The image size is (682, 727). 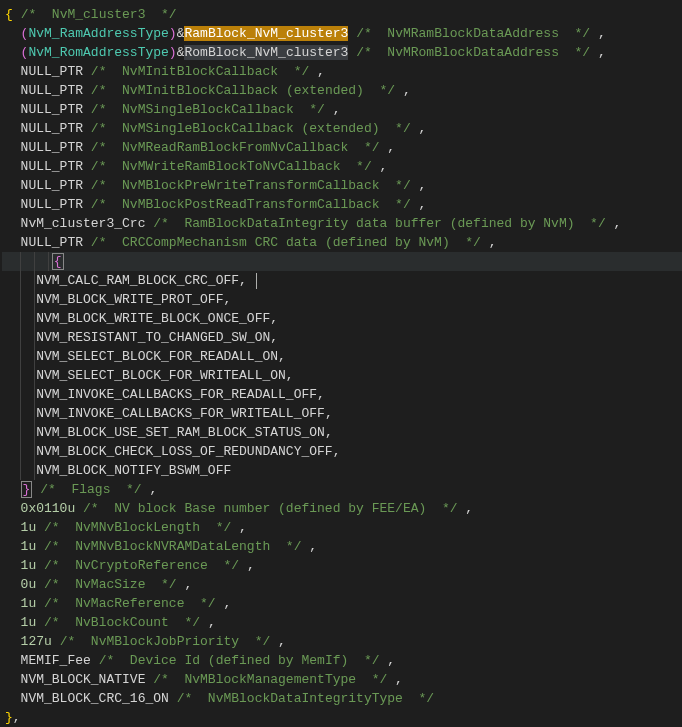 I want to click on code-line: (NvM_RomAddressType)&RomBlock_NvM_cluste…, so click(x=342, y=52).